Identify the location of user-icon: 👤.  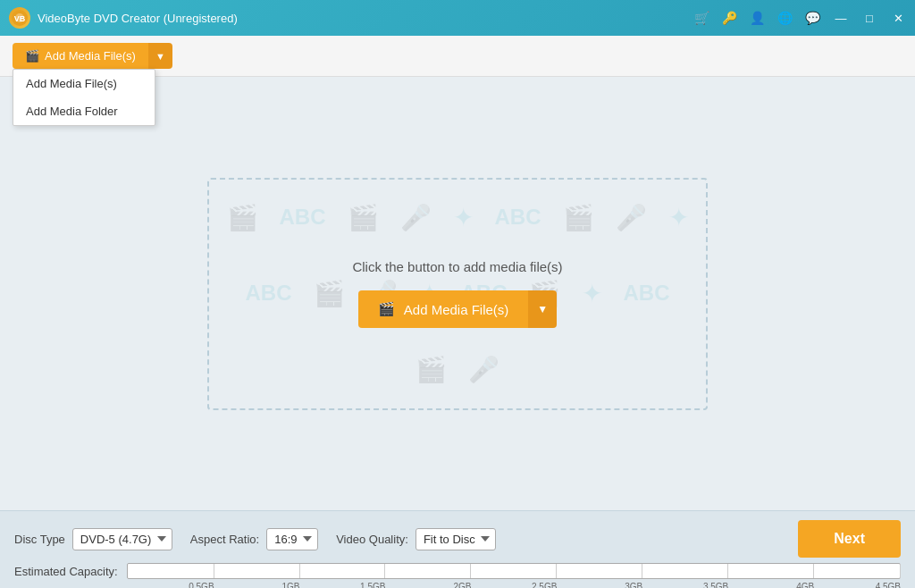
(758, 18).